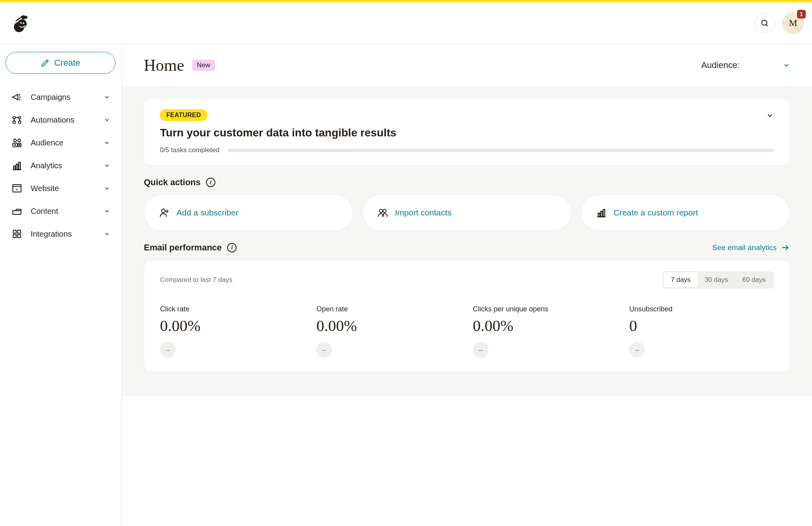  What do you see at coordinates (172, 182) in the screenshot?
I see `quick-actions-title: Quick actions` at bounding box center [172, 182].